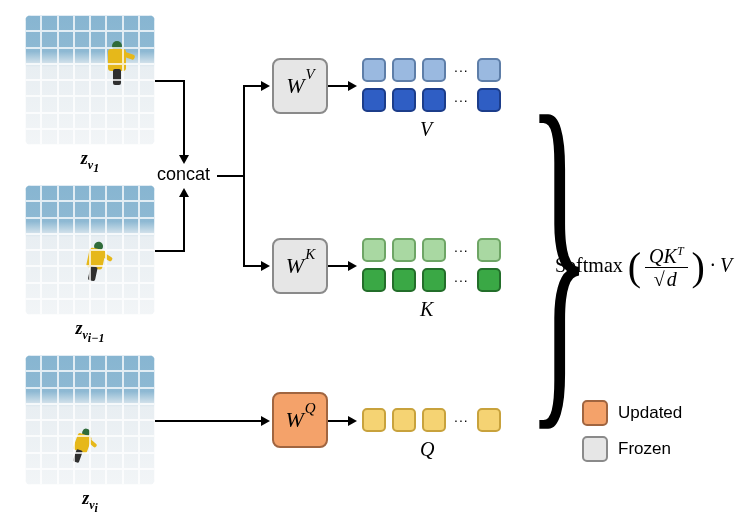 The width and height of the screenshot is (754, 530). What do you see at coordinates (352, 86) in the screenshot?
I see `arrowhead-wv-out` at bounding box center [352, 86].